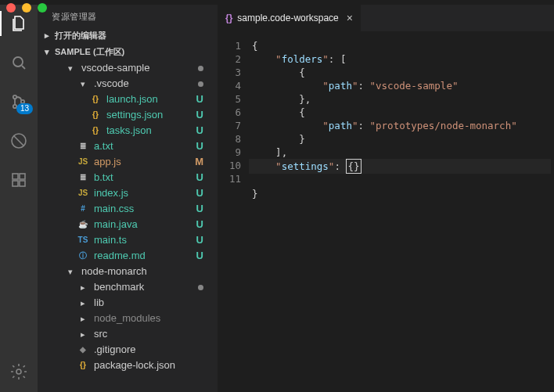 This screenshot has width=554, height=392. Describe the element at coordinates (19, 372) in the screenshot. I see `activity-settings` at that location.